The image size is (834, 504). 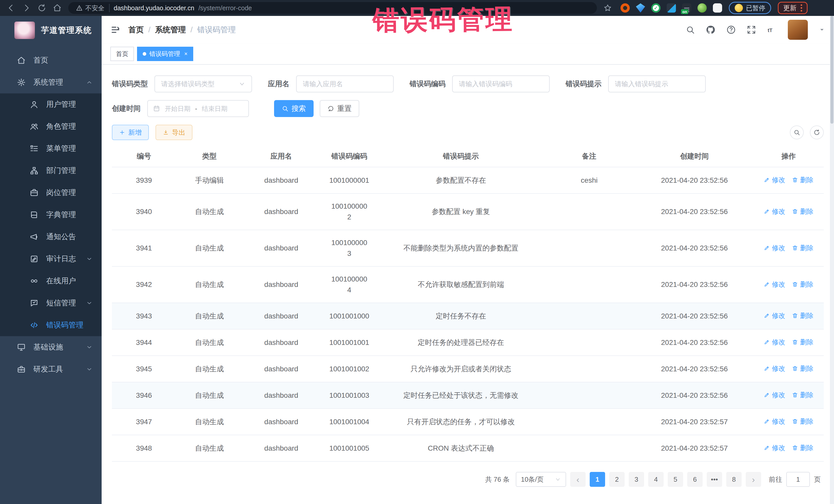 What do you see at coordinates (122, 54) in the screenshot?
I see `tab-home: 首页` at bounding box center [122, 54].